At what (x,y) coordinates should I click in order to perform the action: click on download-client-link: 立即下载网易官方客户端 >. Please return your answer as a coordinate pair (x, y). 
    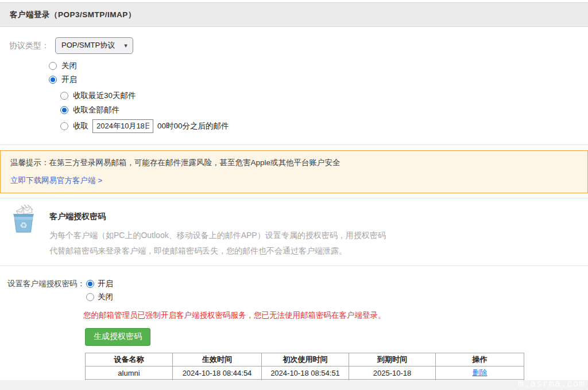
    Looking at the image, I should click on (56, 181).